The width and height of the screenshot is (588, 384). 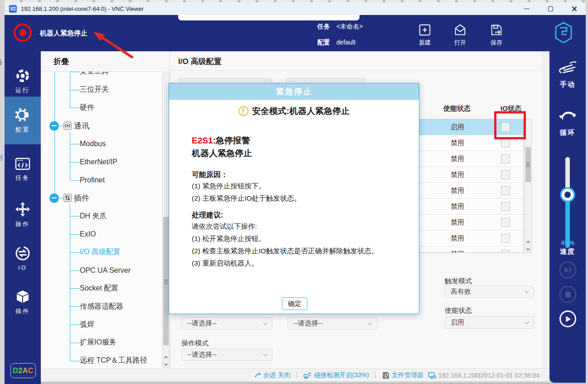 What do you see at coordinates (101, 343) in the screenshot?
I see `tree-item: 扩展IO服务` at bounding box center [101, 343].